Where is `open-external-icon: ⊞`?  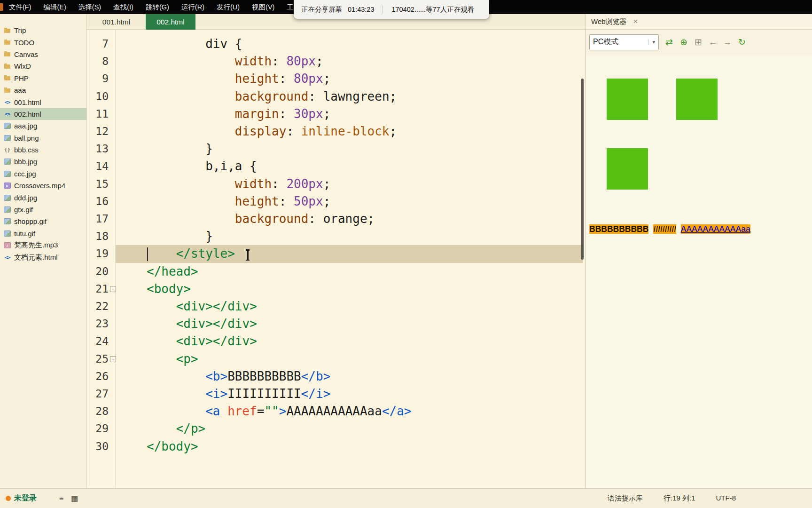 open-external-icon: ⊞ is located at coordinates (698, 42).